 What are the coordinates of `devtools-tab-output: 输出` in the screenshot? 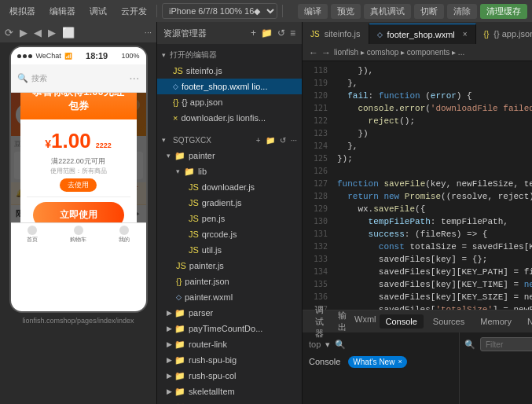 It's located at (343, 321).